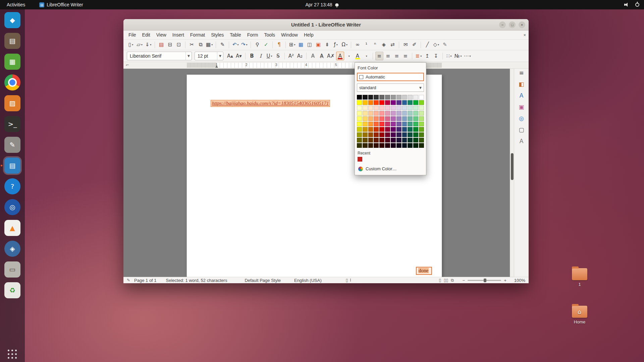 This screenshot has width=644, height=362. What do you see at coordinates (12, 103) in the screenshot?
I see `dock-item-libreoffice-impress: ▨` at bounding box center [12, 103].